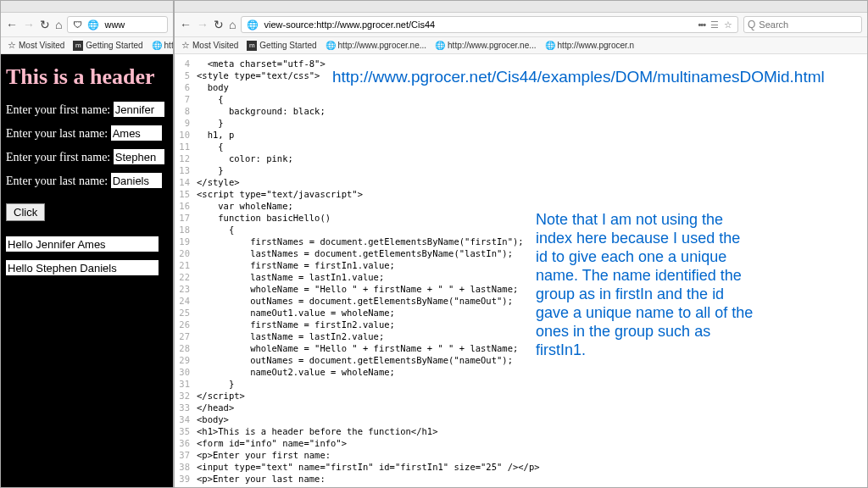 This screenshot has width=868, height=488. What do you see at coordinates (261, 64) in the screenshot?
I see `line-text: <meta charset="utf-8">` at bounding box center [261, 64].